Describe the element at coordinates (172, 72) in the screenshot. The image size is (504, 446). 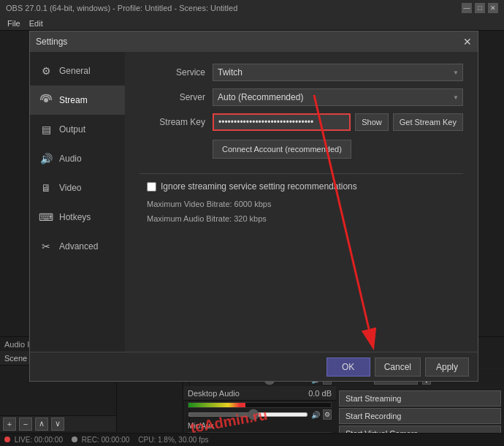
I see `service-label: Service` at that location.